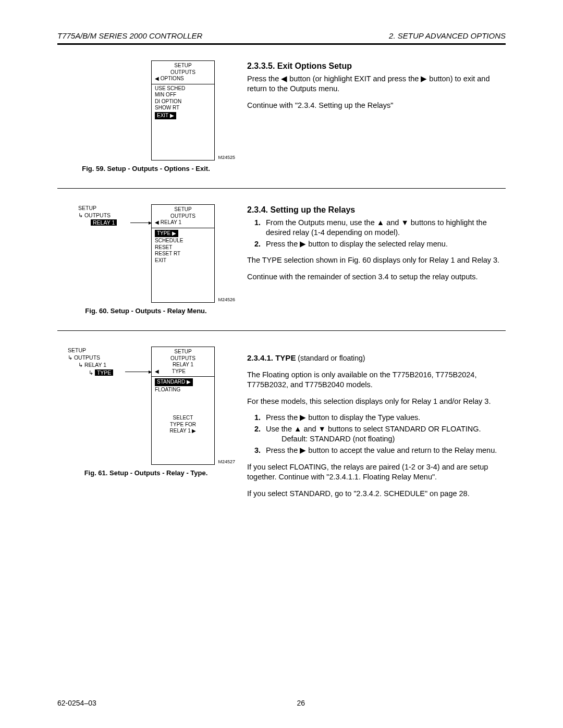 The image size is (563, 728). What do you see at coordinates (376, 472) in the screenshot?
I see `body-text: If you select FLOATING, the relays are p…` at bounding box center [376, 472].